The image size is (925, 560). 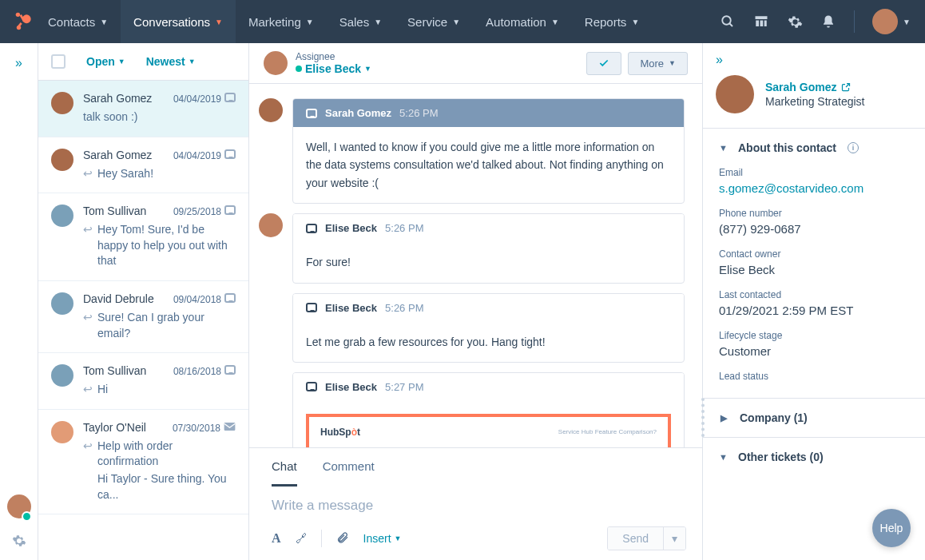 What do you see at coordinates (284, 467) in the screenshot?
I see `composer-tab-chat: Chat` at bounding box center [284, 467].